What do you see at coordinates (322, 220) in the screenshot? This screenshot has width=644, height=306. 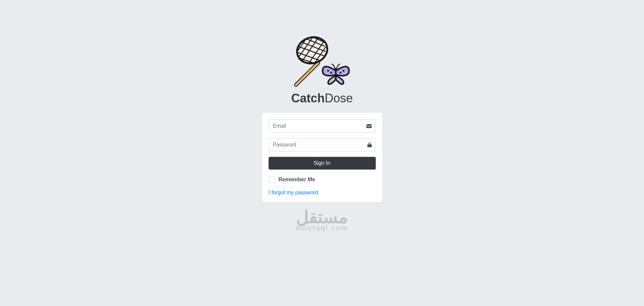 I see `watermark: مستقل mostaql.com` at bounding box center [322, 220].